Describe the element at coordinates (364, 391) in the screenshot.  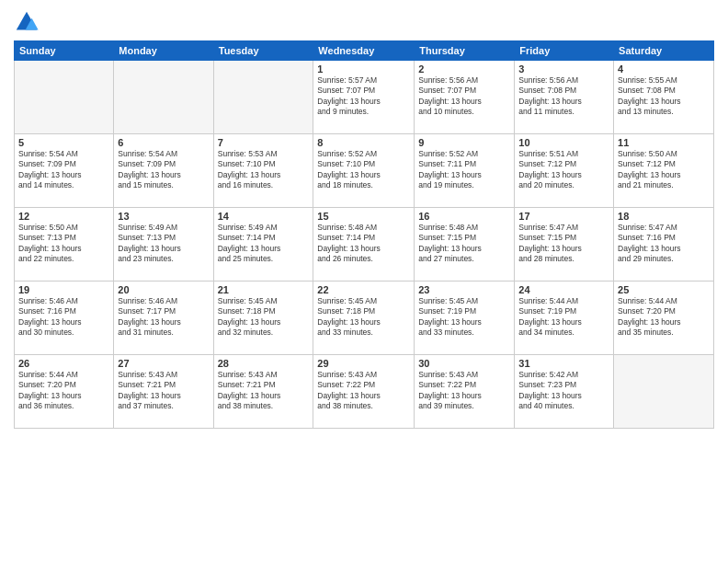
I see `day-info: Sunrise: 5:43 AM Sunset: 7:22 PM Dayligh…` at that location.